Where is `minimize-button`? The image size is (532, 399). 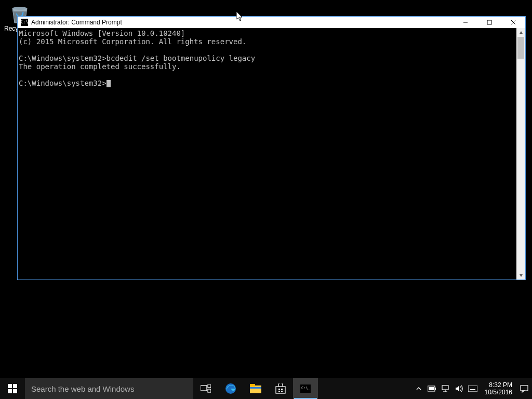 minimize-button is located at coordinates (466, 22).